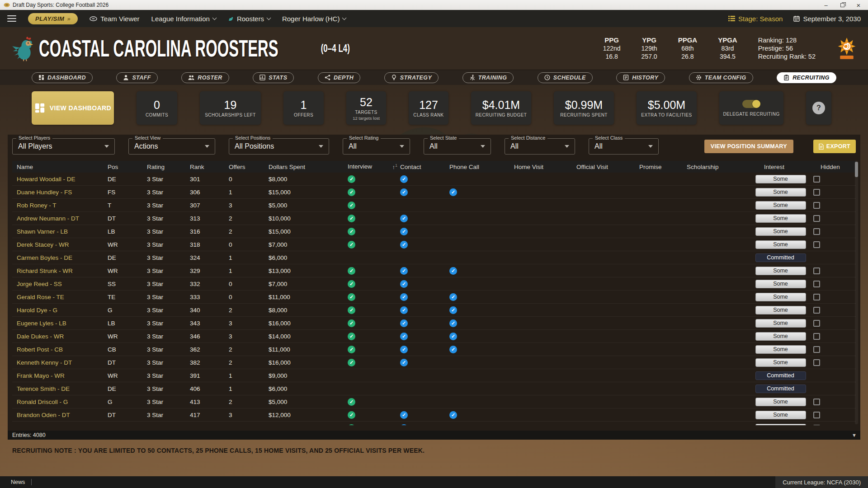 The height and width of the screenshot is (488, 868). What do you see at coordinates (434, 423) in the screenshot?
I see `table-row: Albert Adams - FS FS 3 Star 423 1 $14,00…` at bounding box center [434, 423].